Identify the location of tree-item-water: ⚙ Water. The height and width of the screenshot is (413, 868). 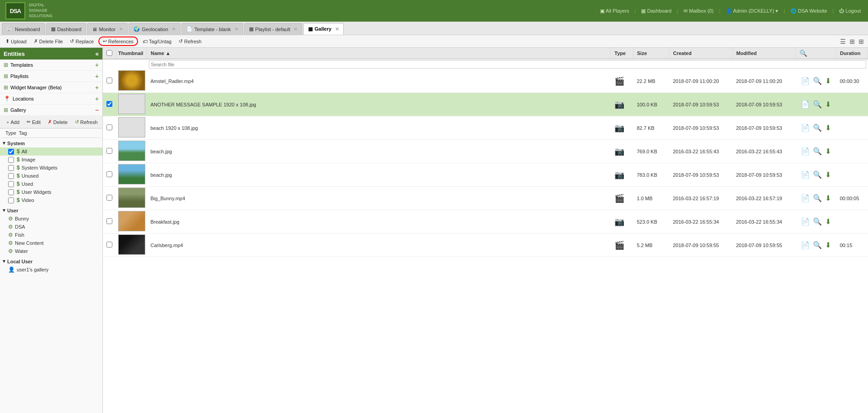
(51, 251).